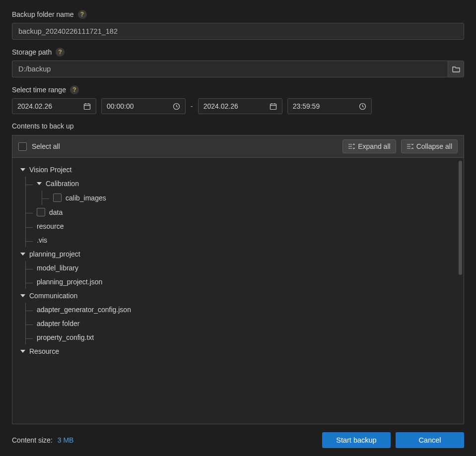 This screenshot has height=456, width=476. Describe the element at coordinates (221, 106) in the screenshot. I see `end-date-value: 2024.02.26` at that location.